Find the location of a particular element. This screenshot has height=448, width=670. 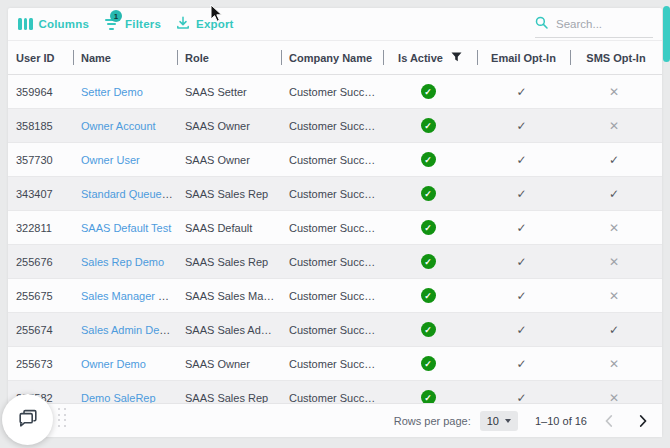

rows-per-page-label: Rows per page: is located at coordinates (432, 421).